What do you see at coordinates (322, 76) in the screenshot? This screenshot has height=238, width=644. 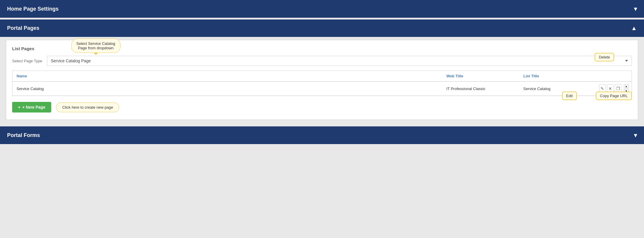 I see `table-header: Name Web Title List Title` at bounding box center [322, 76].